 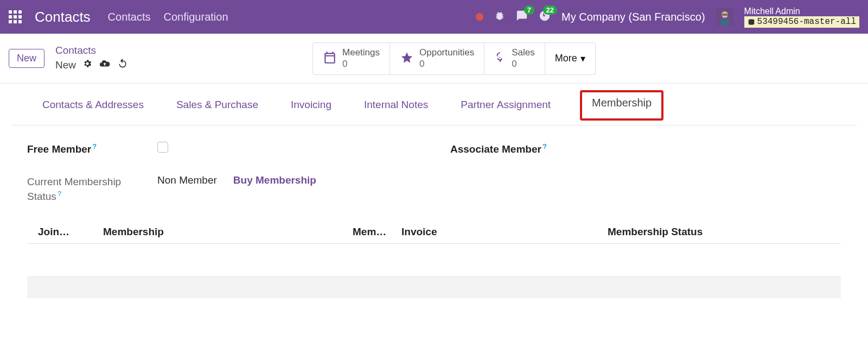 I want to click on tab-contacts-addresses: Contacts & Addresses, so click(x=93, y=107).